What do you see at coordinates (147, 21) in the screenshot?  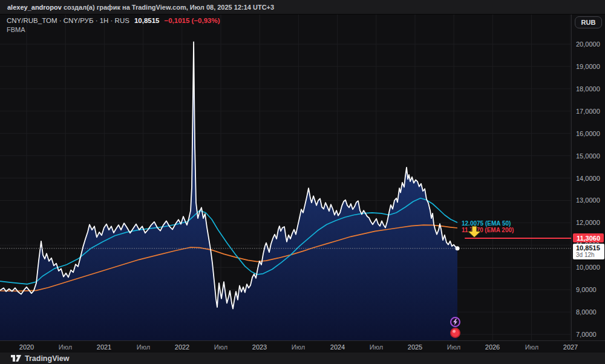 I see `legend-last-price: 10,8515` at bounding box center [147, 21].